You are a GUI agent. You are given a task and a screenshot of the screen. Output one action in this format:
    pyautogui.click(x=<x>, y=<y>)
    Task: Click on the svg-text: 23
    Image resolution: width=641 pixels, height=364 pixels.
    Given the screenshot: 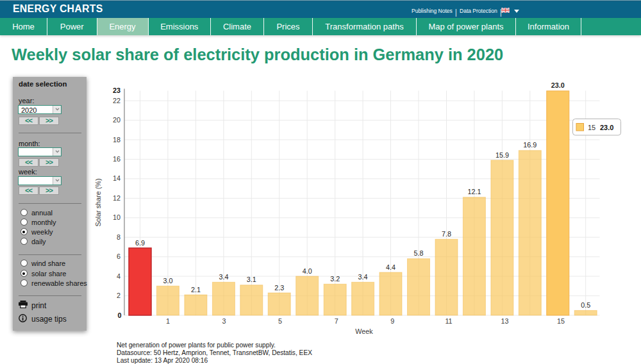 What is the action you would take?
    pyautogui.click(x=117, y=90)
    